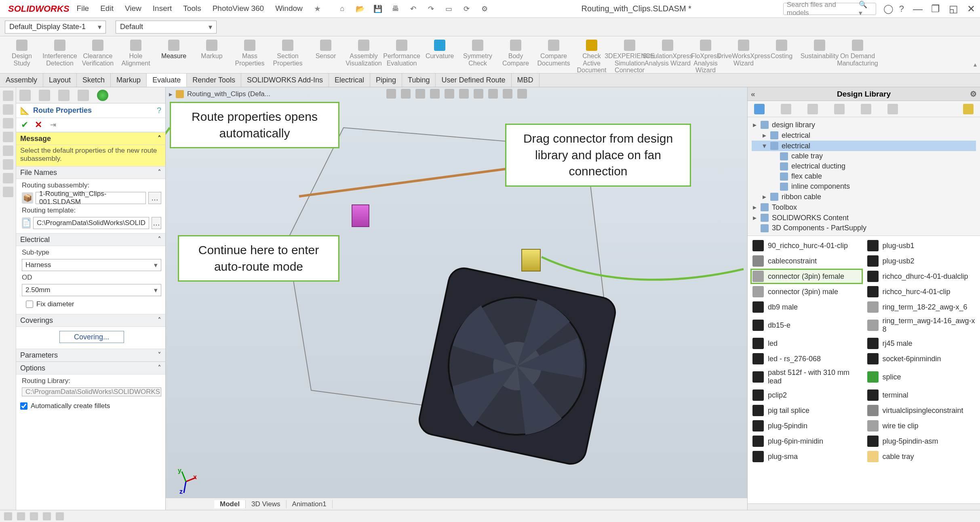 This screenshot has width=980, height=522. Describe the element at coordinates (864, 146) in the screenshot. I see `tree-electrical: ▾electrical` at that location.